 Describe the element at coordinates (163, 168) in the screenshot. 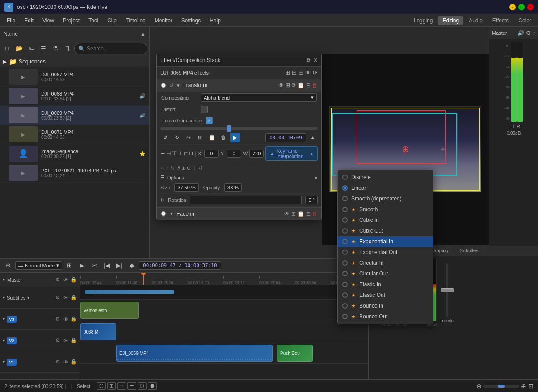

I see `flip-h-icon: ↔` at that location.